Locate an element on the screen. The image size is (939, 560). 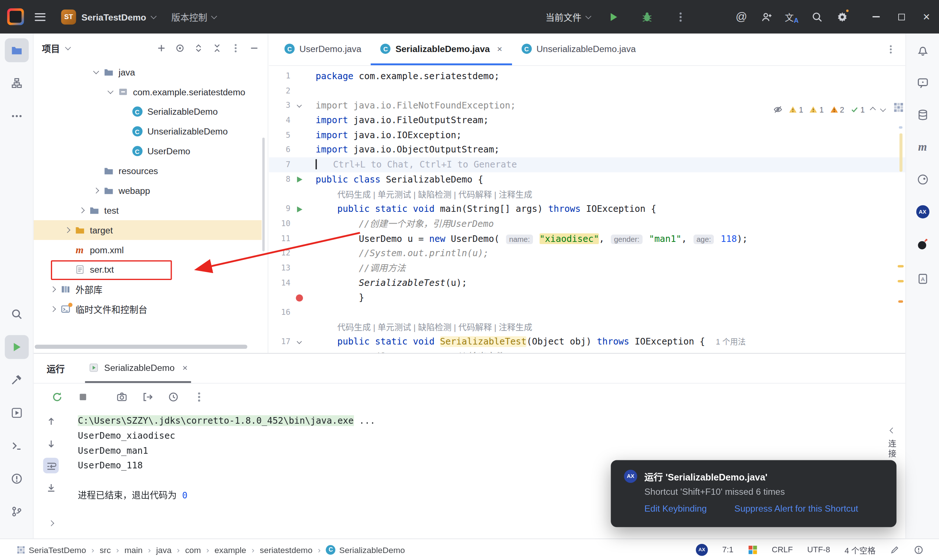
right-collapsed-tab-label: 连接 is located at coordinates (891, 449).